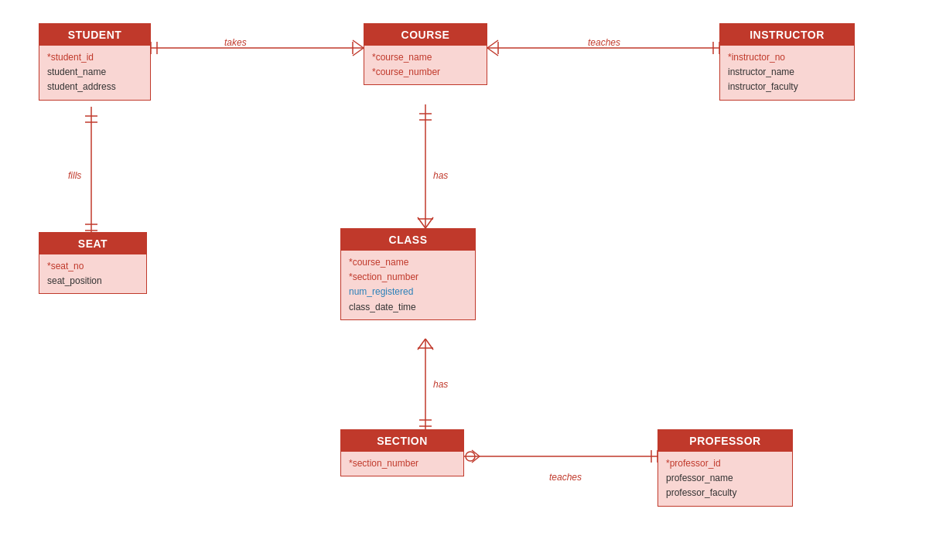 The height and width of the screenshot is (560, 929). What do you see at coordinates (408, 274) in the screenshot?
I see `entity-class: CLASS *course_name *section_number num_r…` at bounding box center [408, 274].